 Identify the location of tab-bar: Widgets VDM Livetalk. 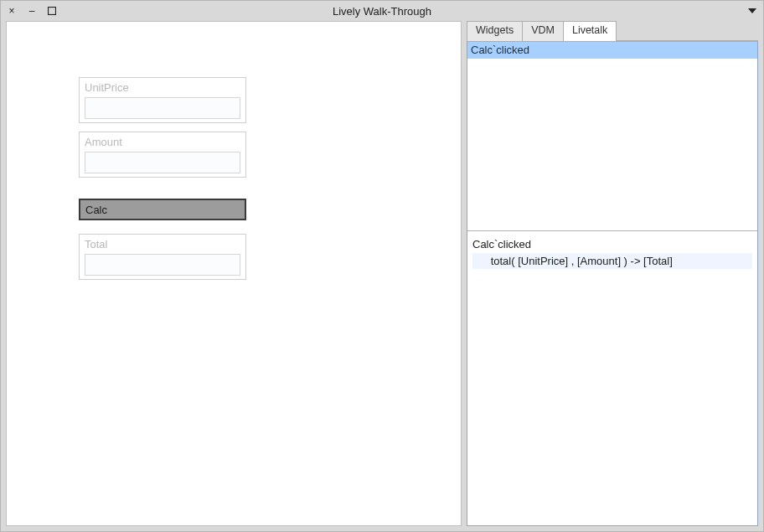
(612, 31).